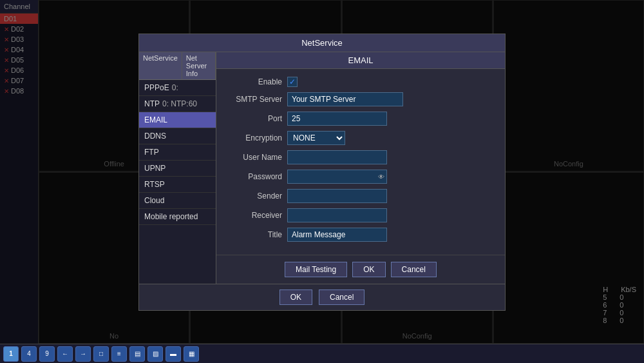 The image size is (644, 363). I want to click on username-label: User Name, so click(253, 157).